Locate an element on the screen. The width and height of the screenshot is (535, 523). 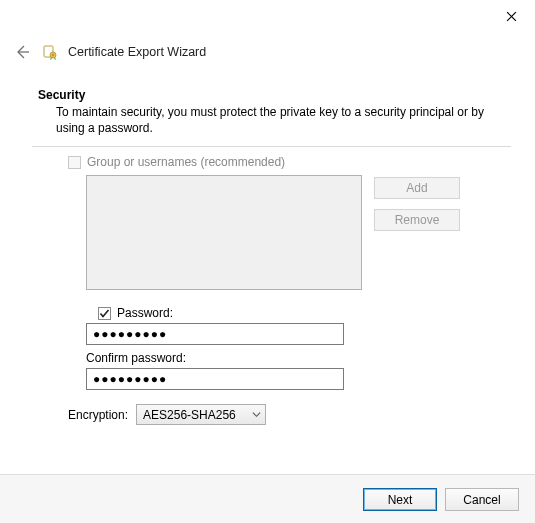
confirm-password-value: ●●●●●●●●● is located at coordinates (130, 379).